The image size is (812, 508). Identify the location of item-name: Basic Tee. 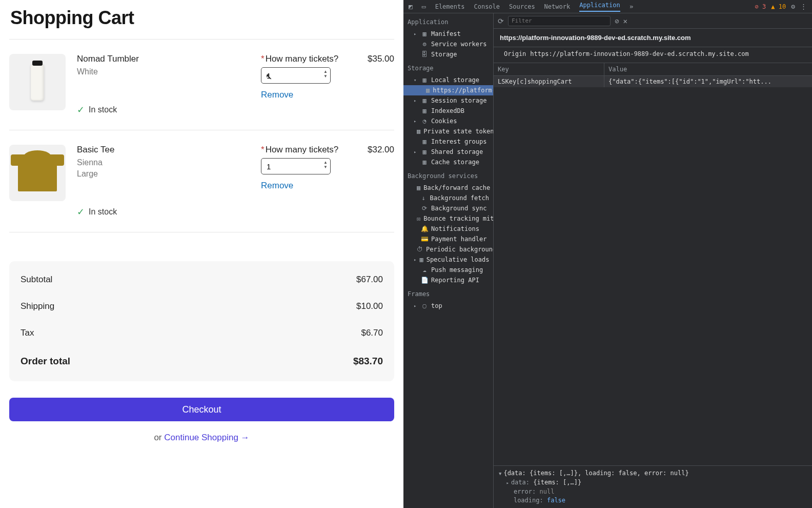
(169, 150).